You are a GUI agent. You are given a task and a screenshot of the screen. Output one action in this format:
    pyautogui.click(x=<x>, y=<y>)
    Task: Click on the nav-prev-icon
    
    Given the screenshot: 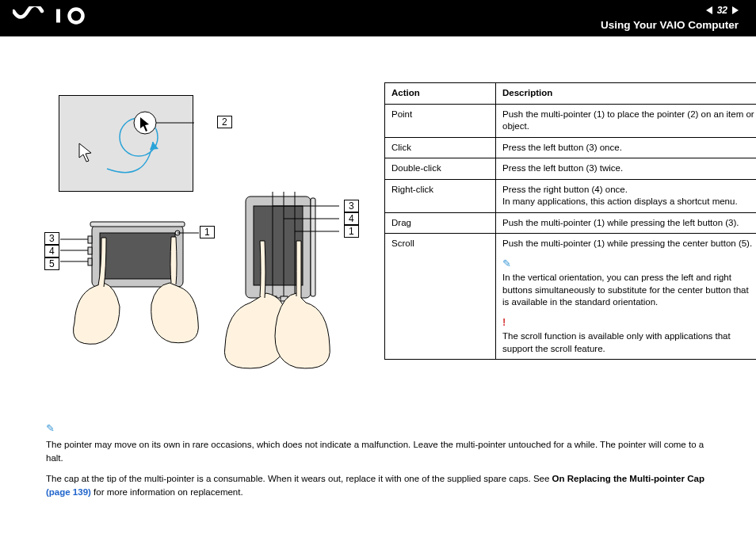 What is the action you would take?
    pyautogui.click(x=709, y=10)
    